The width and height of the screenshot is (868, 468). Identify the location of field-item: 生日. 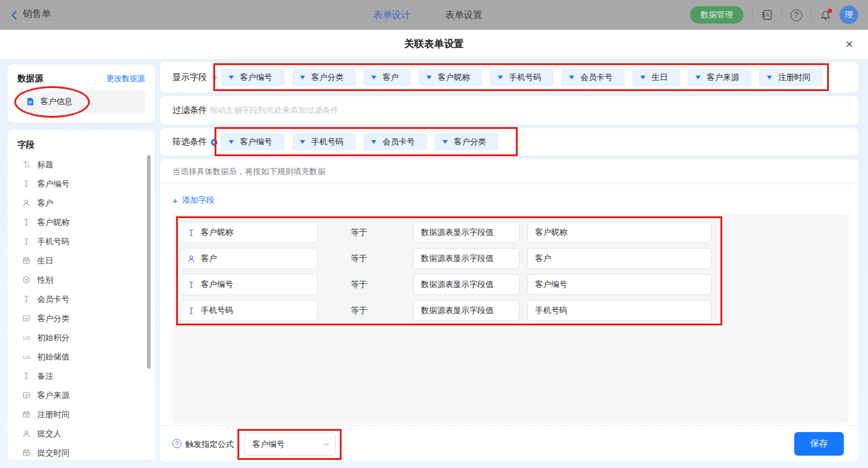
(81, 260).